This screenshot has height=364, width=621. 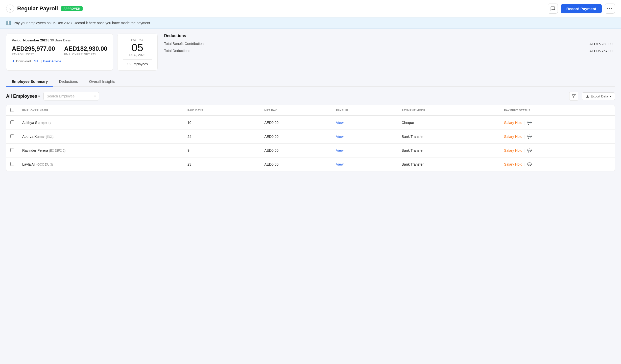 I want to click on paid-days-value: 24, so click(x=189, y=137).